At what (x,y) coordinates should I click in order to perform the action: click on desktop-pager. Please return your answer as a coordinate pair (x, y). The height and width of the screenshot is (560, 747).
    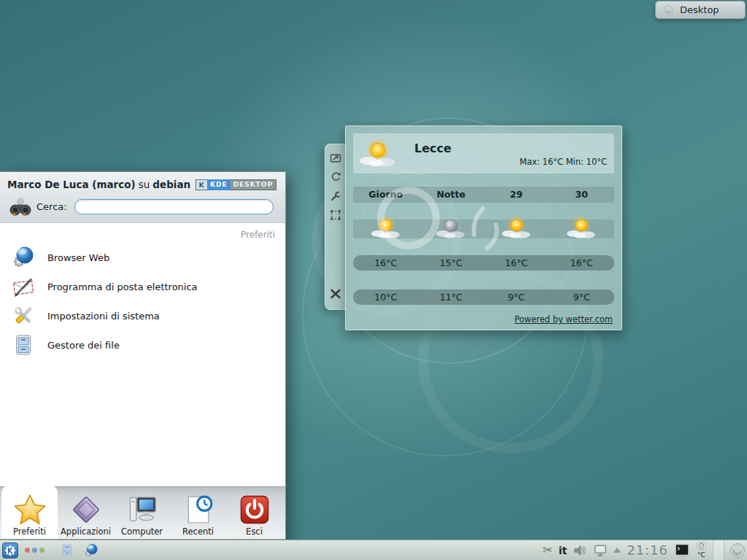
    Looking at the image, I should click on (35, 550).